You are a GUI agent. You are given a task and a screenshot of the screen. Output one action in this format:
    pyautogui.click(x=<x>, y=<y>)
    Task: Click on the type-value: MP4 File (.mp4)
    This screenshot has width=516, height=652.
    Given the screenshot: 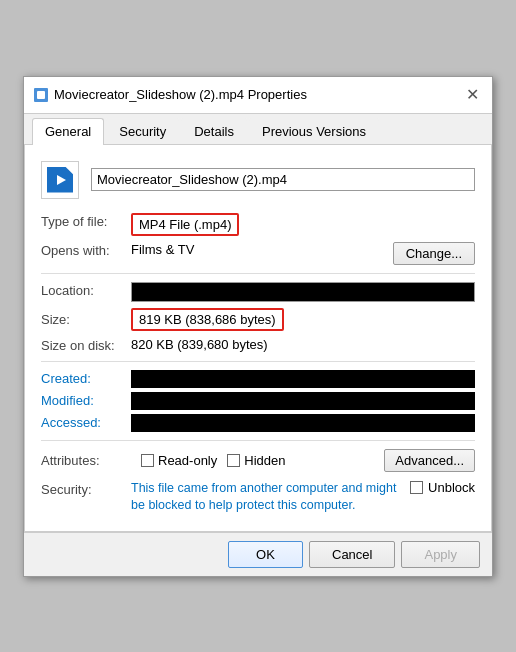 What is the action you would take?
    pyautogui.click(x=185, y=224)
    